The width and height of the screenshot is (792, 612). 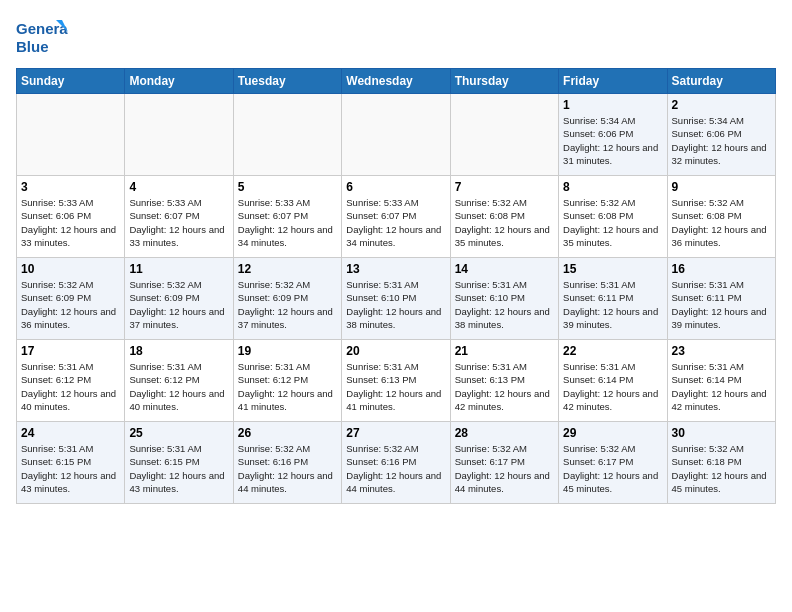 What do you see at coordinates (396, 381) in the screenshot?
I see `week-row: 17Sunrise: 5:31 AM Sunset: 6:12 PM Dayli…` at bounding box center [396, 381].